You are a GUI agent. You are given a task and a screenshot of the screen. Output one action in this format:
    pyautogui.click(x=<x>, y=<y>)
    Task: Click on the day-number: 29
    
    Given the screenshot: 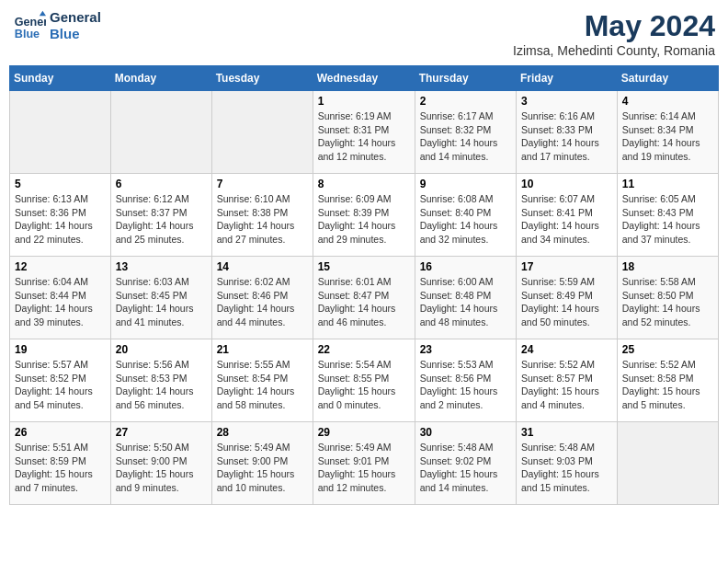 What is the action you would take?
    pyautogui.click(x=364, y=432)
    